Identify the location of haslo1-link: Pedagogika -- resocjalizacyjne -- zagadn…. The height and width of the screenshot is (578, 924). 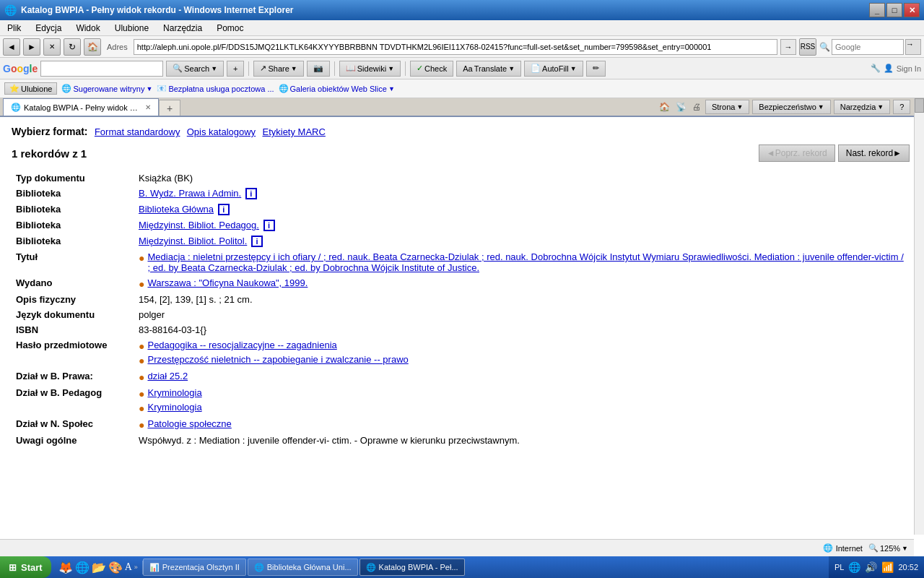
(242, 345).